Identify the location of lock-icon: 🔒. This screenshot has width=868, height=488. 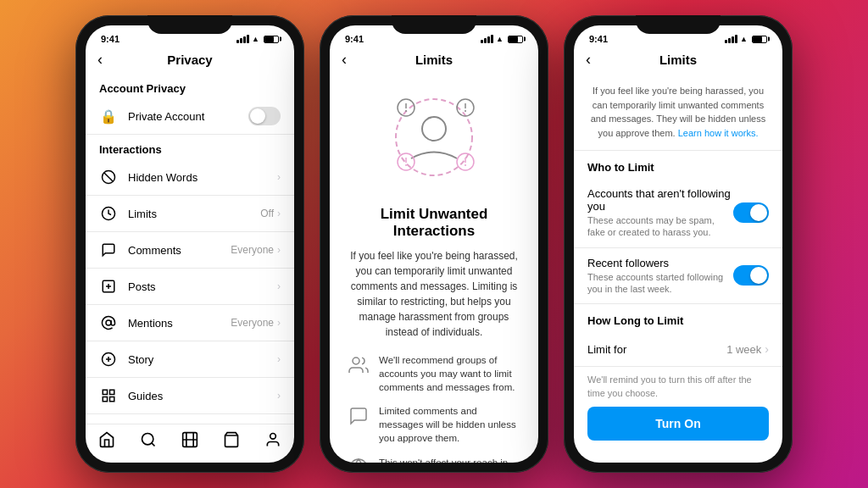
(108, 116).